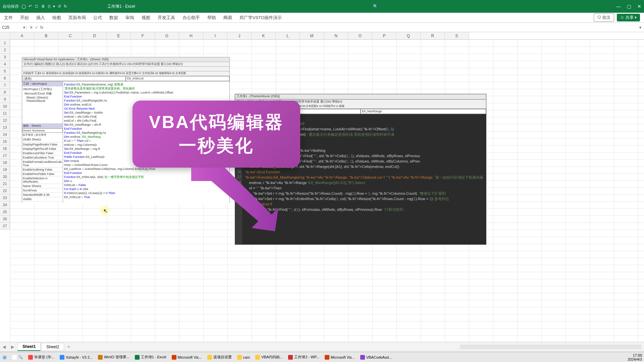 Image resolution: width=644 pixels, height=362 pixels. I want to click on qat-save-icon: 🗎, so click(43, 6).